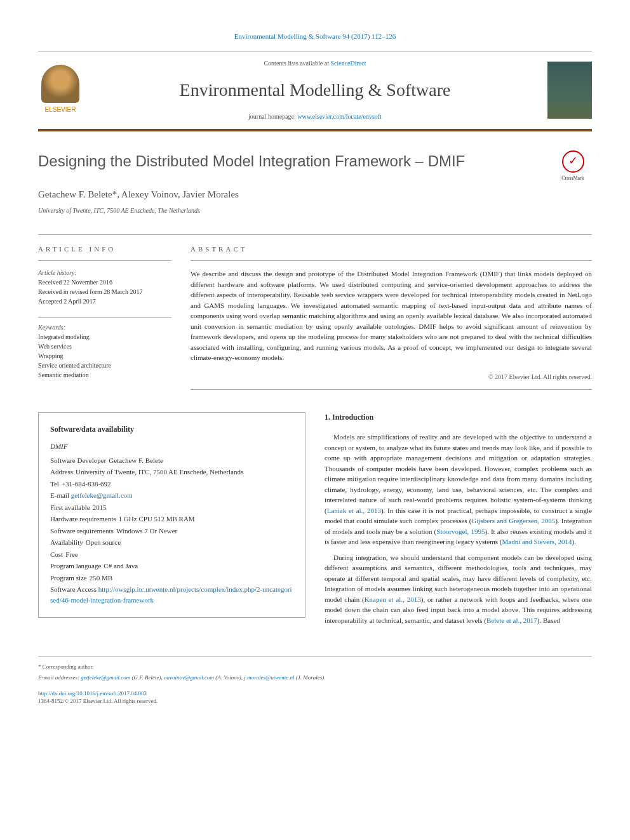 This screenshot has width=630, height=840. Describe the element at coordinates (459, 589) in the screenshot. I see `intro-paragraph: During integration, we should understand…` at that location.